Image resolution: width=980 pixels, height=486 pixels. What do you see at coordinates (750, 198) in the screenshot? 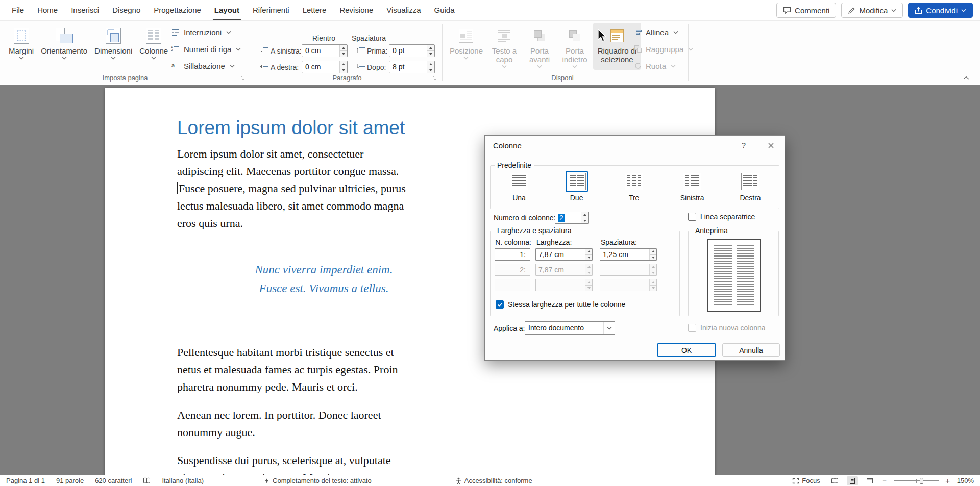
I see `preset-destra-label: Destra` at bounding box center [750, 198].